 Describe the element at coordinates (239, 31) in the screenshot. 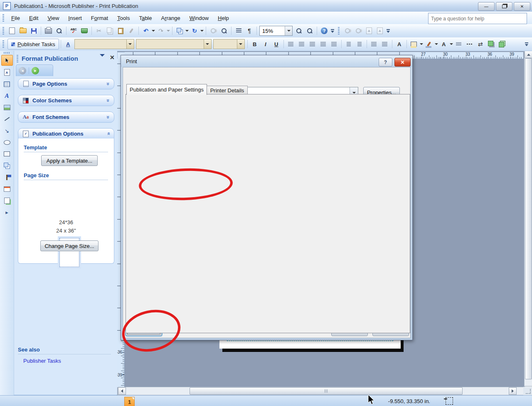

I see `columns-button` at that location.